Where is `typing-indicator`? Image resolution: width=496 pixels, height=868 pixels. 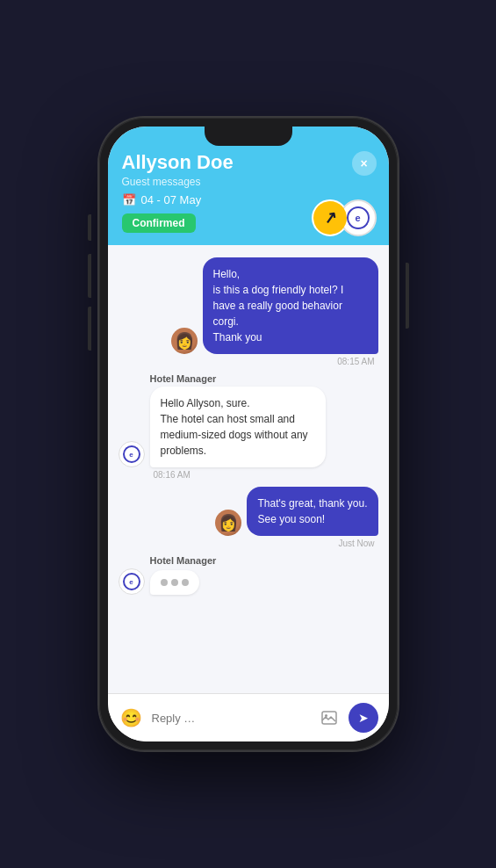
typing-indicator is located at coordinates (175, 582).